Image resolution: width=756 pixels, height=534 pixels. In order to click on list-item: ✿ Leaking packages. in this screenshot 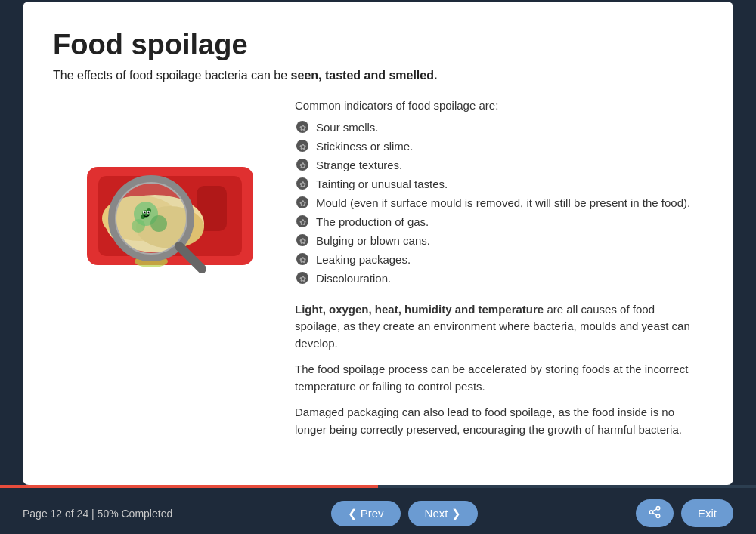, I will do `click(499, 260)`.